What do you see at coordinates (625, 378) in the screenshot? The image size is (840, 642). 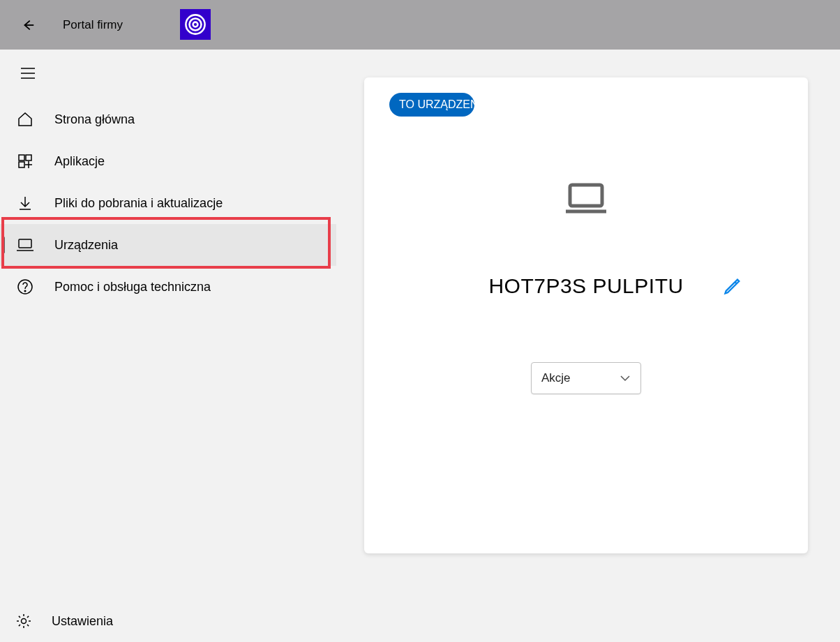 I see `chevron-down-icon` at bounding box center [625, 378].